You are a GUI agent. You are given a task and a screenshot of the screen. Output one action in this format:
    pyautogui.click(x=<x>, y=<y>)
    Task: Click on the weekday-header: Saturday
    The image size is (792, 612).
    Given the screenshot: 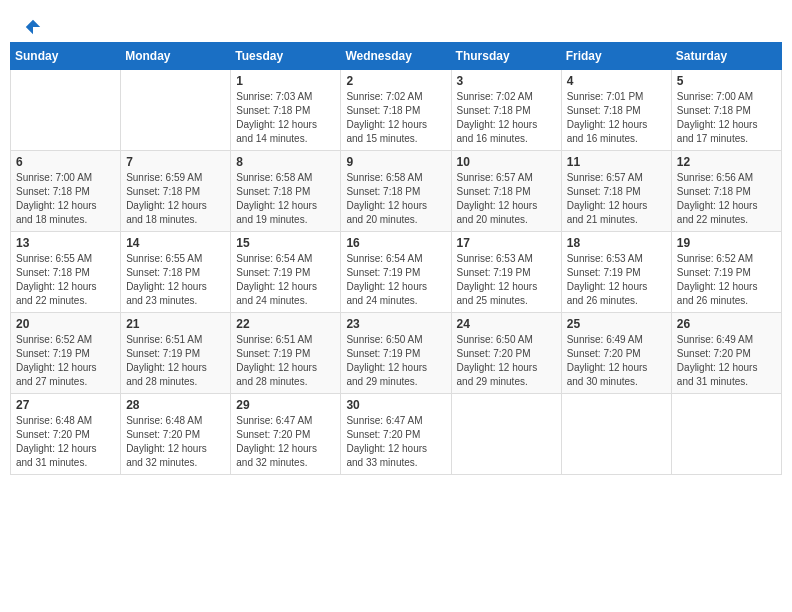 What is the action you would take?
    pyautogui.click(x=726, y=56)
    